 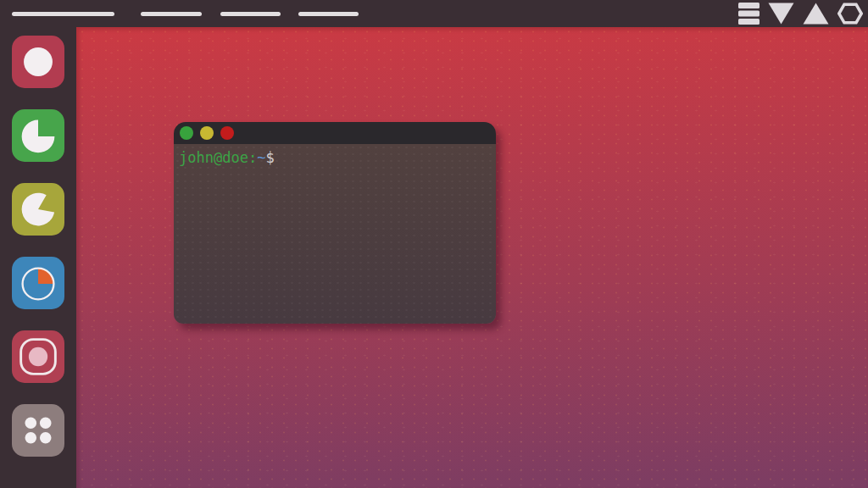 I want to click on record-icon, so click(x=38, y=357).